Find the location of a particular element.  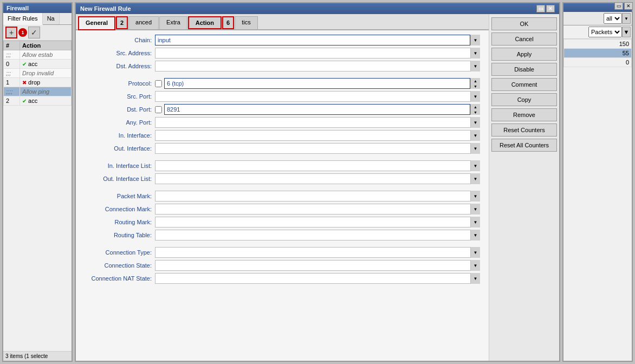

connection-nat-state-dropdown: ▼ is located at coordinates (475, 278).